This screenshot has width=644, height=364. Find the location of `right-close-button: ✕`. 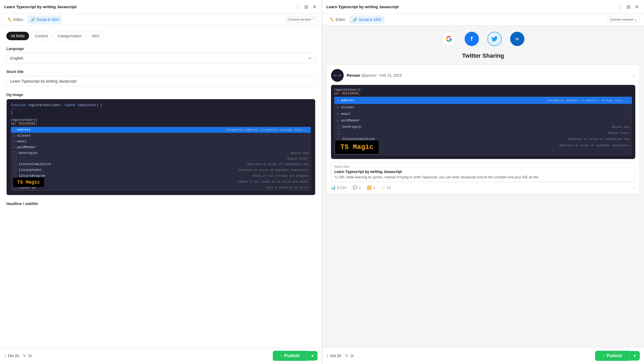

right-close-button: ✕ is located at coordinates (637, 7).